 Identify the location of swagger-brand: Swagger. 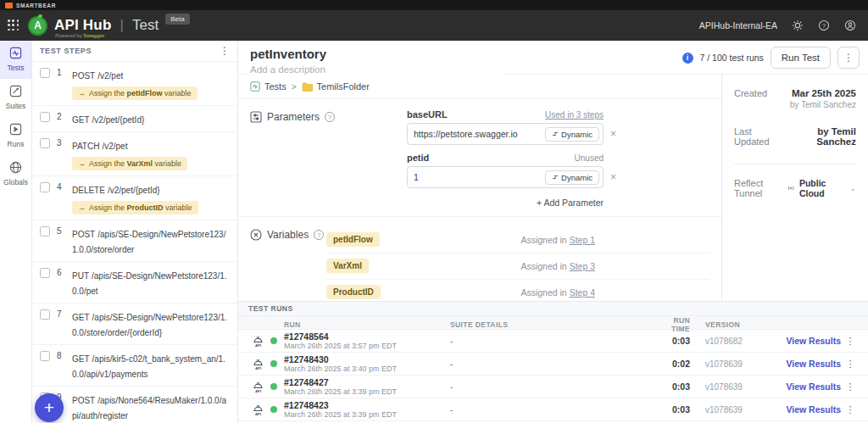
(93, 36).